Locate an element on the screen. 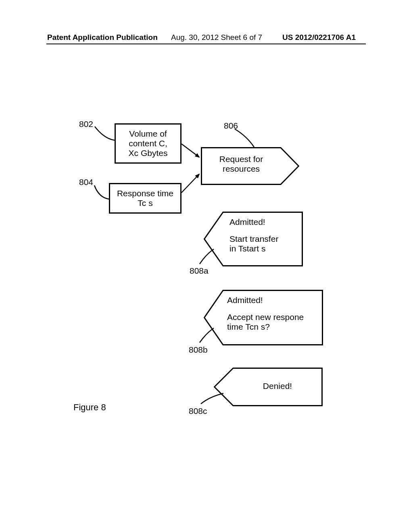 The height and width of the screenshot is (532, 413). figure-caption: Figure 8 is located at coordinates (90, 407).